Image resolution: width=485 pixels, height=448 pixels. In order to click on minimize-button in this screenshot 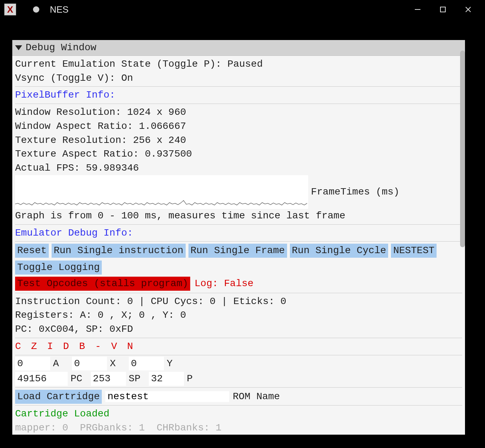, I will do `click(418, 9)`.